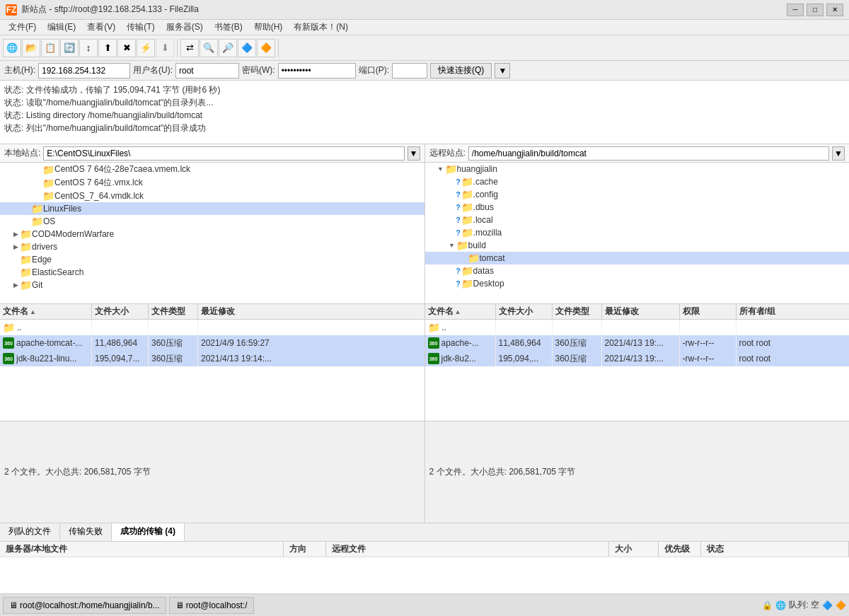 The width and height of the screenshot is (849, 616). What do you see at coordinates (708, 311) in the screenshot?
I see `col-perms: 权限` at bounding box center [708, 311].